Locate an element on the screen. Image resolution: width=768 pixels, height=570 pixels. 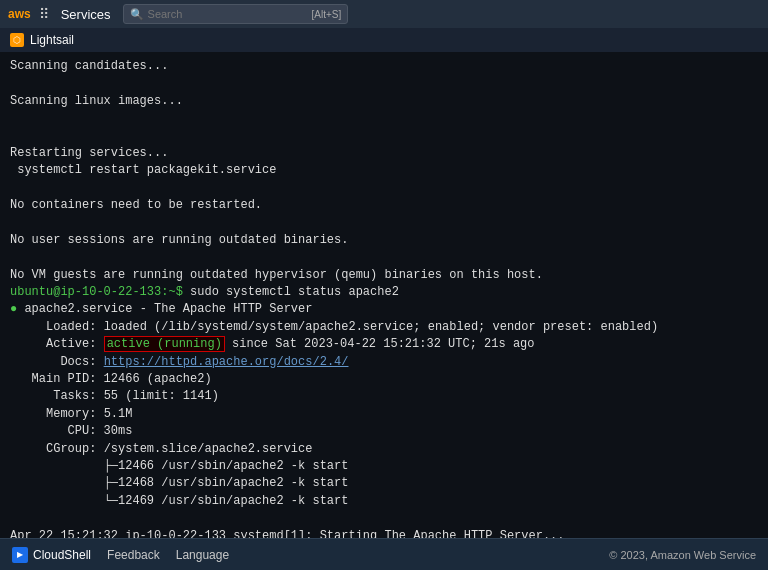
bottom-bar: ▶ CloudShell Feedback Language © 2023, A… is located at coordinates (384, 554).